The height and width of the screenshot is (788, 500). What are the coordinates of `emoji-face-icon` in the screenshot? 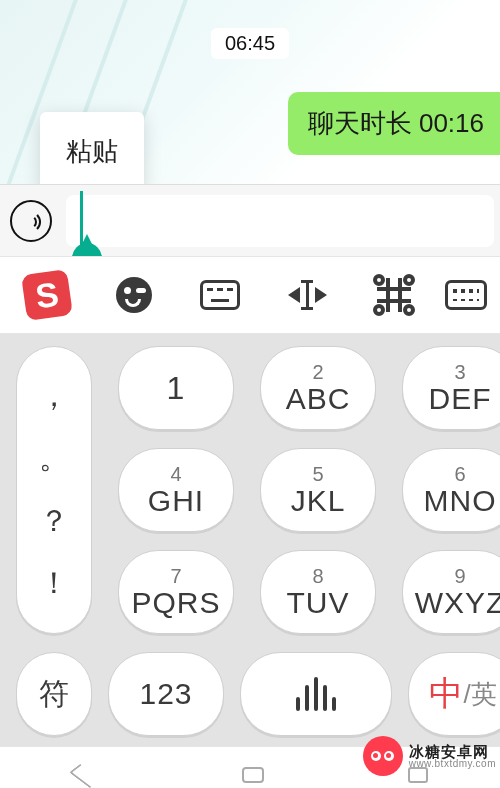 It's located at (134, 295).